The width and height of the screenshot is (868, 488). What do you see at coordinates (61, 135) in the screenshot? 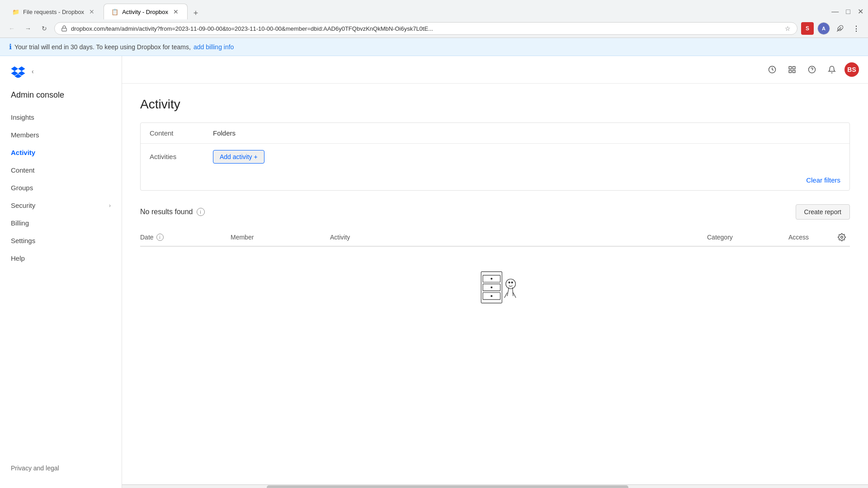
I see `sidebar-item-members: Members` at bounding box center [61, 135].